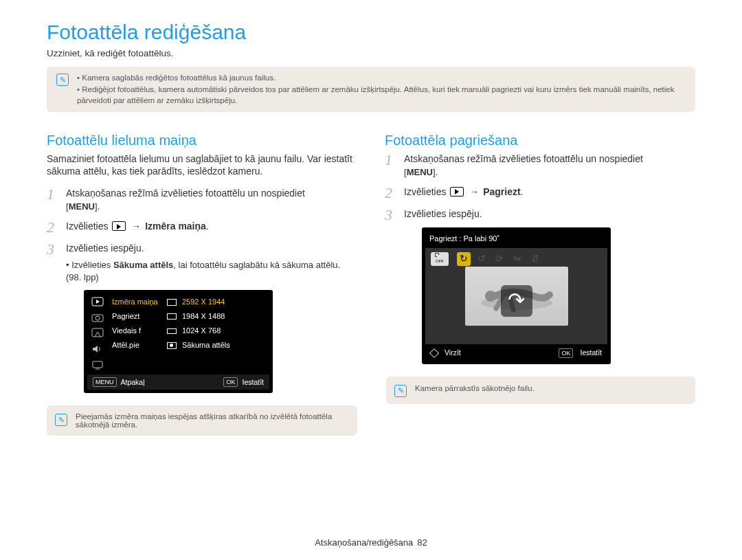 The height and width of the screenshot is (560, 742). What do you see at coordinates (88, 226) in the screenshot?
I see `left-step2-text: Izvēlieties` at bounding box center [88, 226].